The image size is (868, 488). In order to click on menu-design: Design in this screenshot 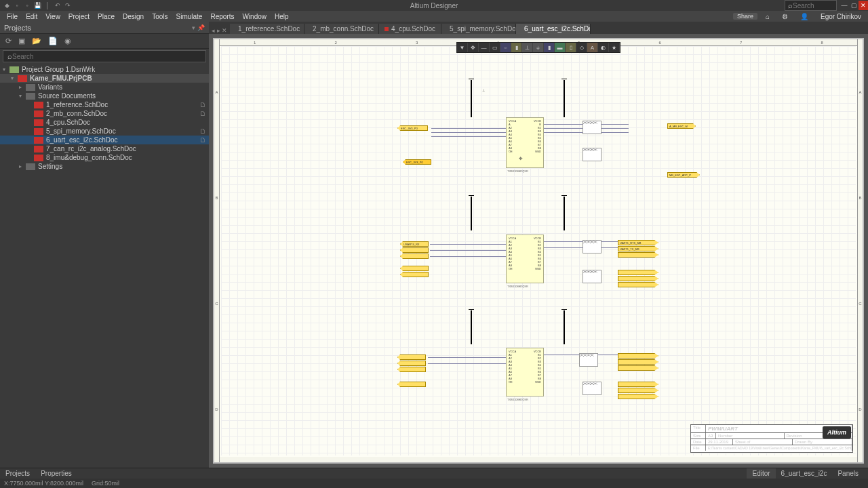, I will do `click(133, 16)`.